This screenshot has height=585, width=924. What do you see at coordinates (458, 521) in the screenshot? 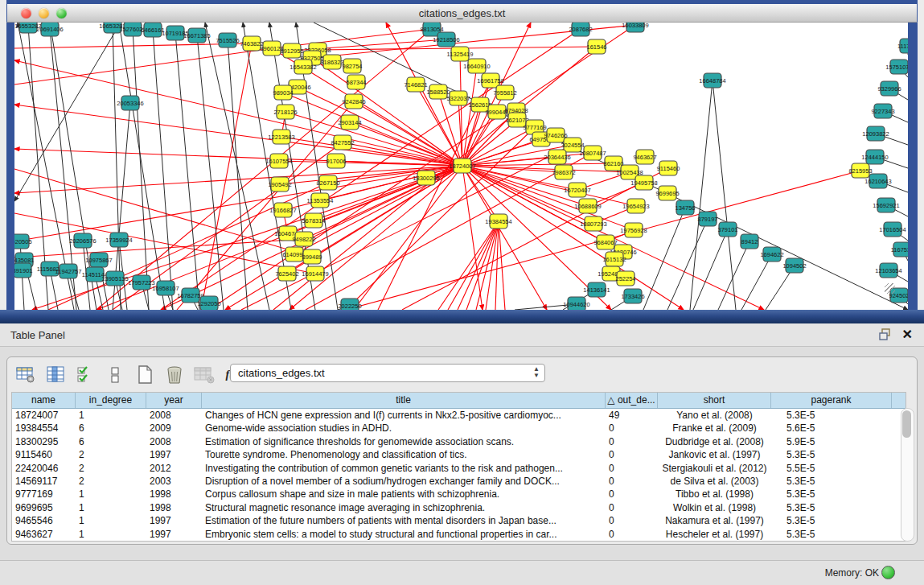
I see `table-row: 946554611997Estimation of the future num…` at bounding box center [458, 521].